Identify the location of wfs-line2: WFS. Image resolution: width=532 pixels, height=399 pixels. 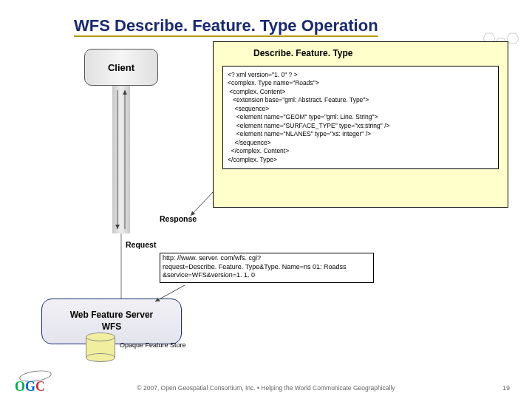
(112, 327).